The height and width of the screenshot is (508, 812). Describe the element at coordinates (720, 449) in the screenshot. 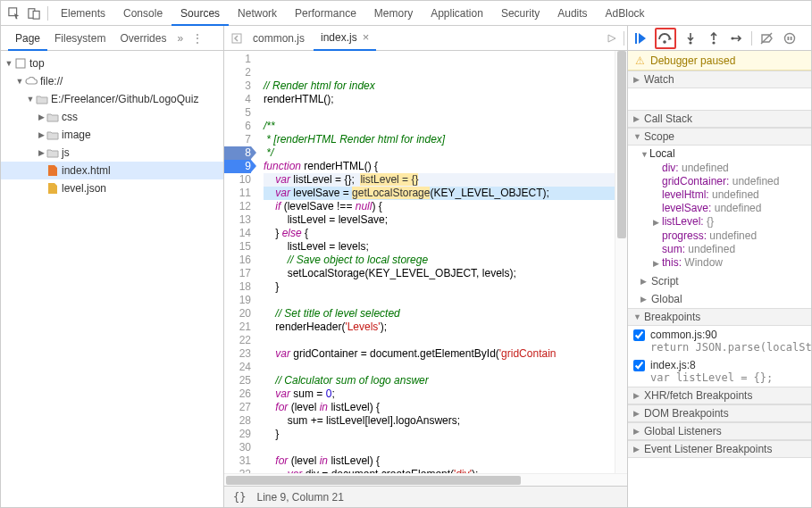

I see `event-listener-breakpoints-section: ▶Event Listener Breakpoints` at that location.